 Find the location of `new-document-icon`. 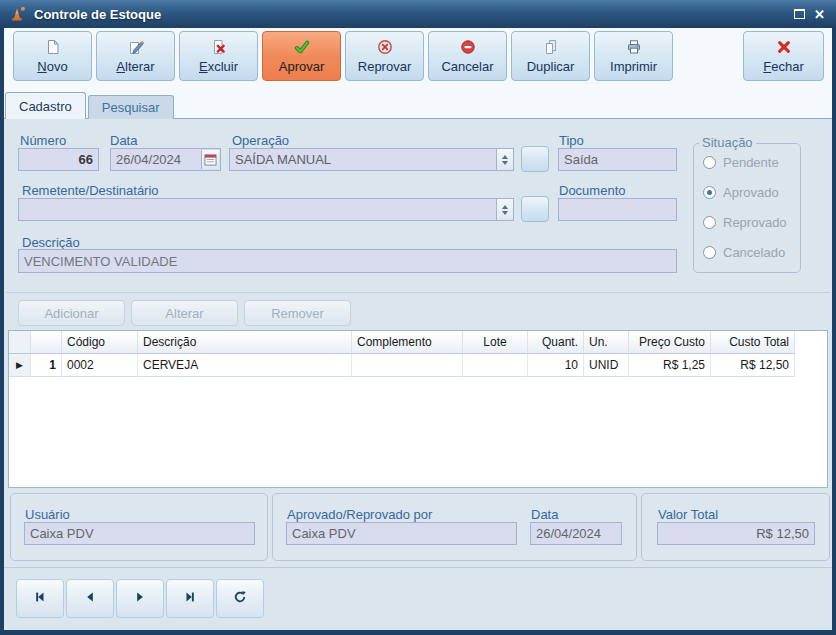

new-document-icon is located at coordinates (53, 48).